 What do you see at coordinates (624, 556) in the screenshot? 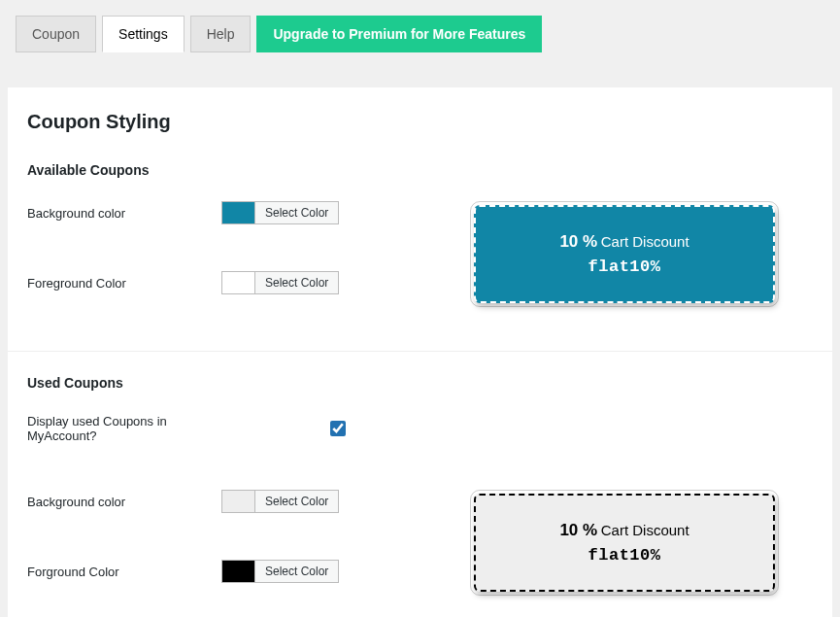
I see `used-preview-code: flat10%` at bounding box center [624, 556].